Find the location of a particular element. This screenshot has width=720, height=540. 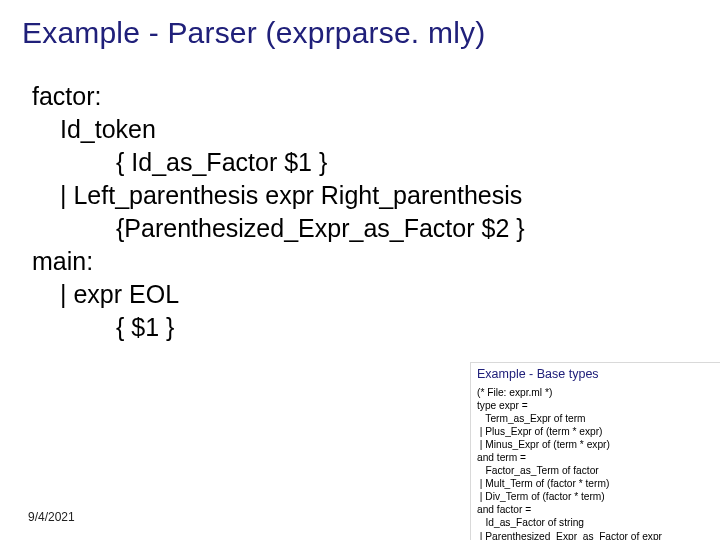

code-line: | Left_parenthesis expr Right_parenthesi… is located at coordinates (292, 196).